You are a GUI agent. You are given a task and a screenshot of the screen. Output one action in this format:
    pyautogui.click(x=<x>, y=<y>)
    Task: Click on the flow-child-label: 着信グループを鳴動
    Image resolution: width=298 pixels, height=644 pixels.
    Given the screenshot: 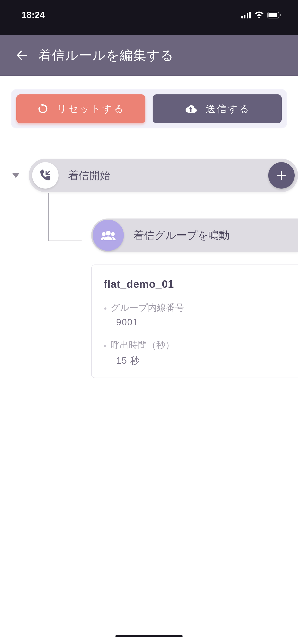 What is the action you would take?
    pyautogui.click(x=181, y=236)
    